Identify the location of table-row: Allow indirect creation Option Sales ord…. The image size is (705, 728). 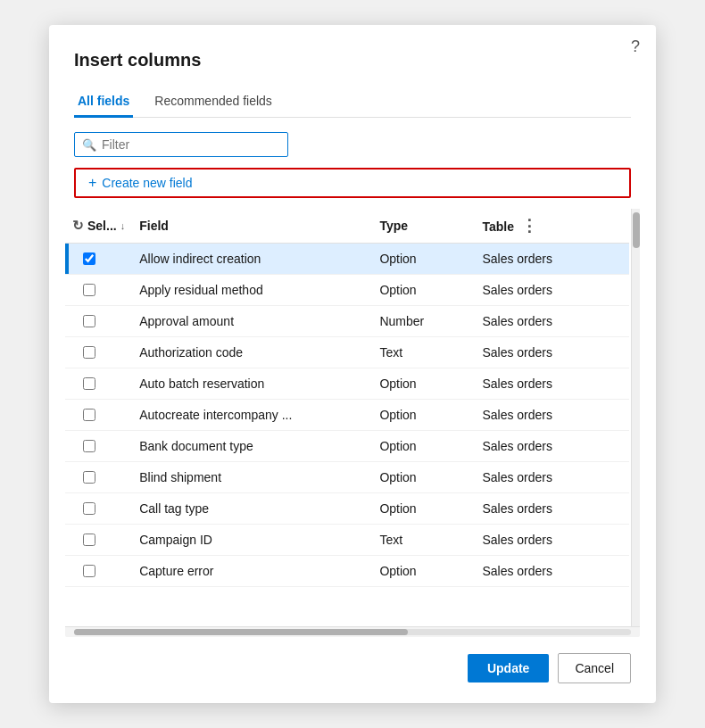
(347, 259).